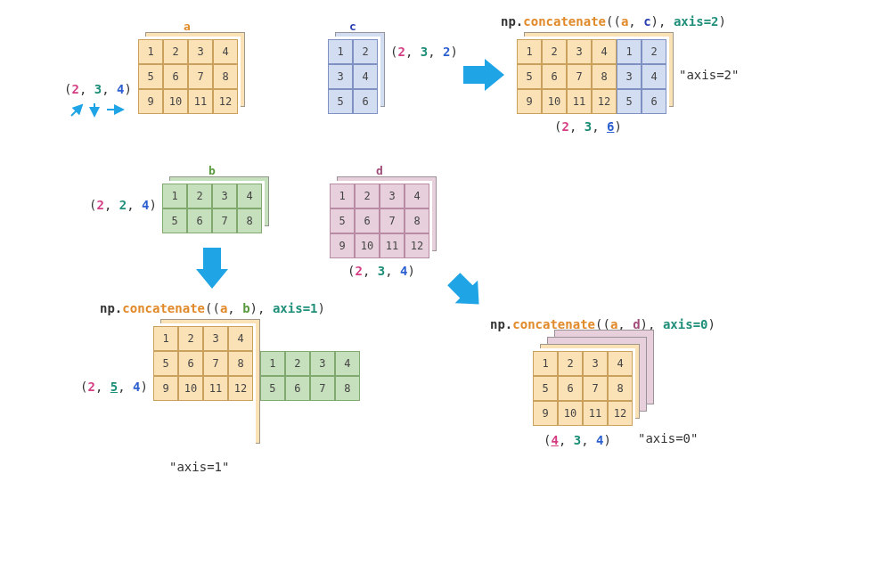  I want to click on result-axis1: 123456789101112 12345678, so click(257, 363).